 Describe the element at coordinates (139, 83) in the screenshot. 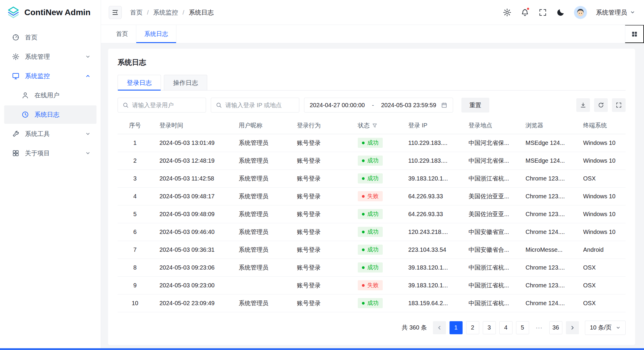

I see `tab-login-log: 登录日志` at that location.